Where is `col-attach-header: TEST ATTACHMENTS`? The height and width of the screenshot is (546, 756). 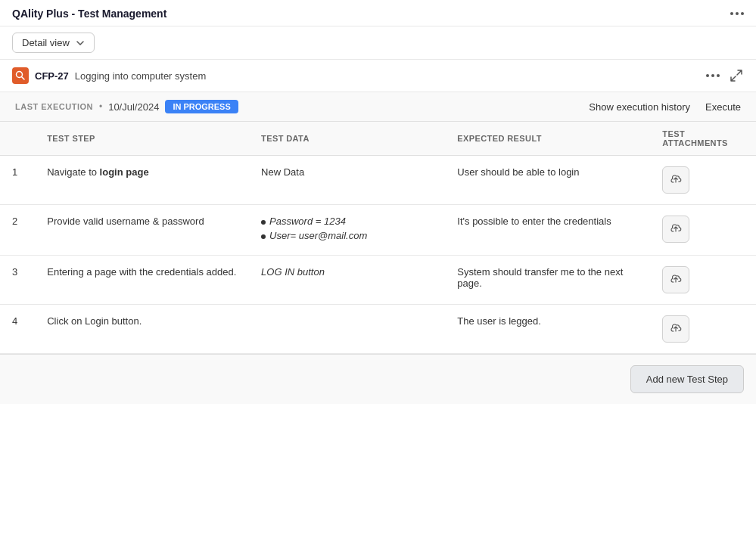
col-attach-header: TEST ATTACHMENTS is located at coordinates (703, 139).